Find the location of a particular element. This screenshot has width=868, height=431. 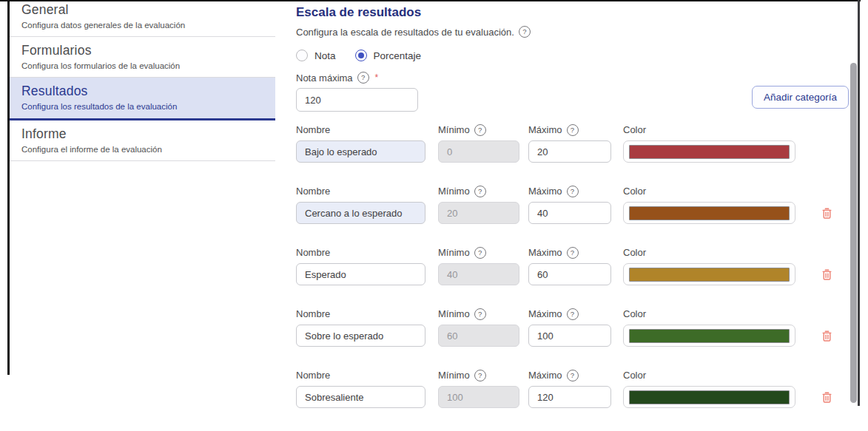

page-title: Escala de resultados is located at coordinates (573, 13).